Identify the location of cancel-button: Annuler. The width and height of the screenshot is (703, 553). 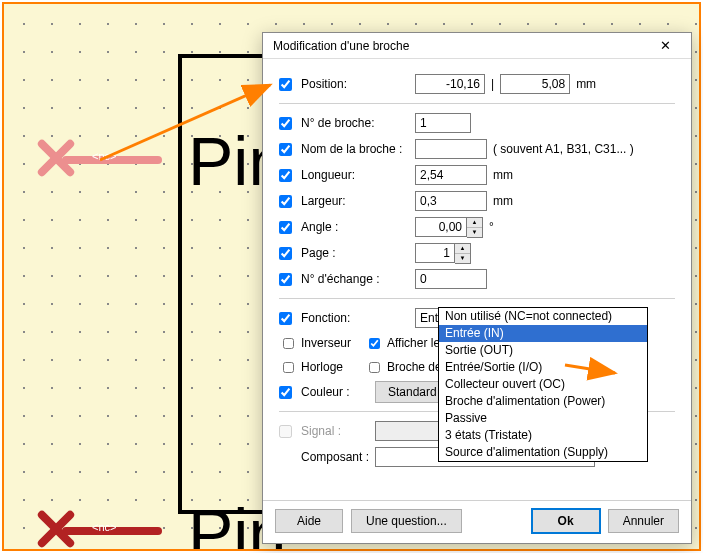
(644, 521).